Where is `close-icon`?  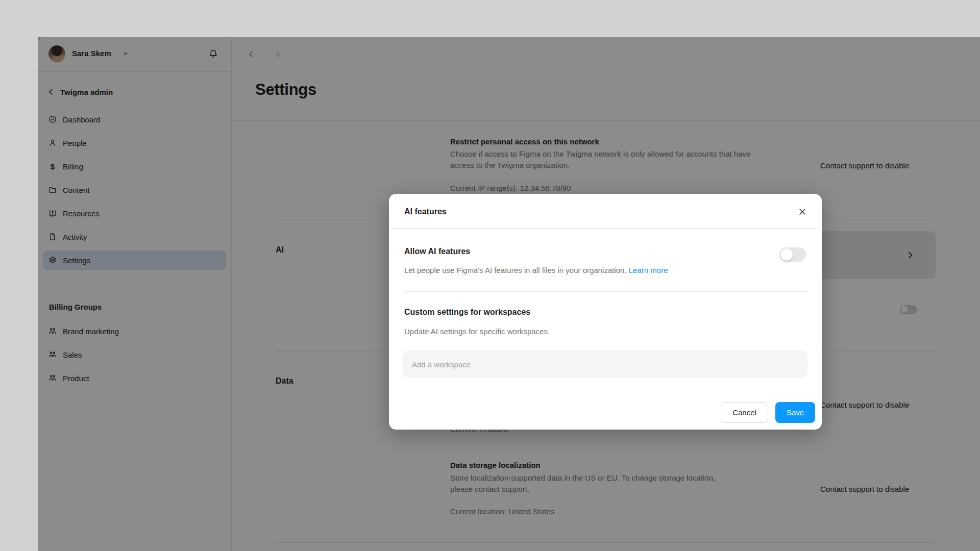 close-icon is located at coordinates (802, 212).